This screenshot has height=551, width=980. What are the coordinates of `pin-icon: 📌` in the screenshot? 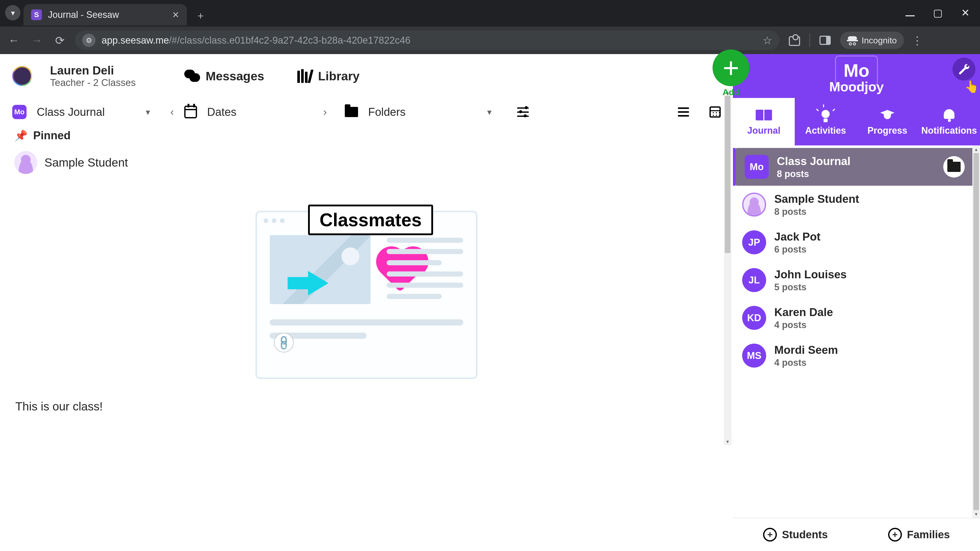 It's located at (21, 135).